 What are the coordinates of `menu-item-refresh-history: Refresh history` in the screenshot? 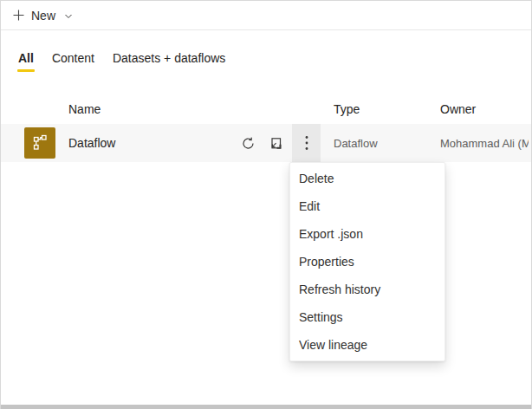 It's located at (367, 289).